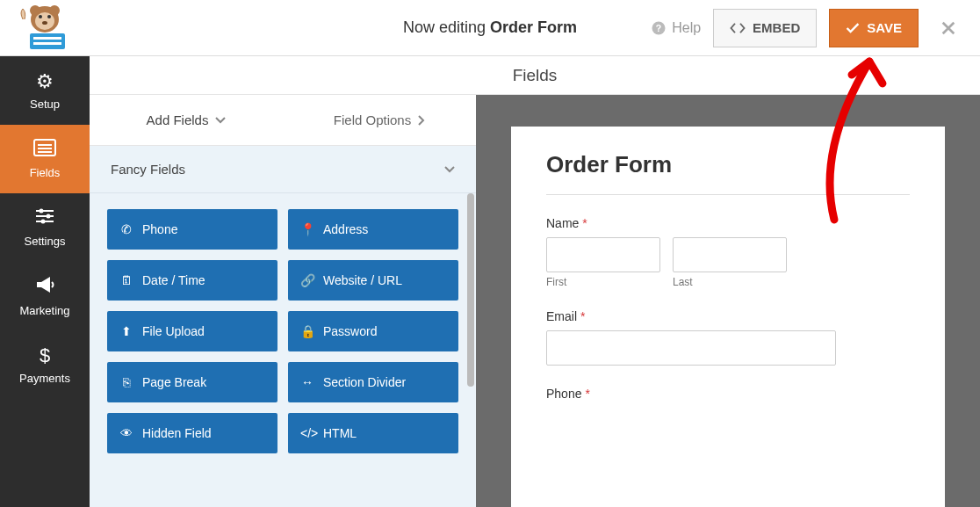 The image size is (980, 507). Describe the element at coordinates (126, 280) in the screenshot. I see `calendar-icon: 🗓` at that location.